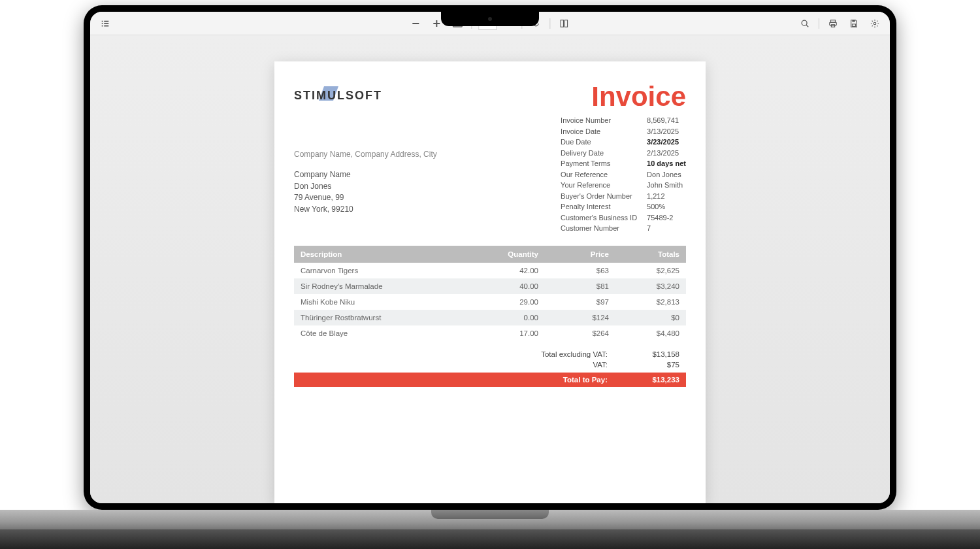 The width and height of the screenshot is (980, 549). I want to click on cell-total: $2,813, so click(651, 302).